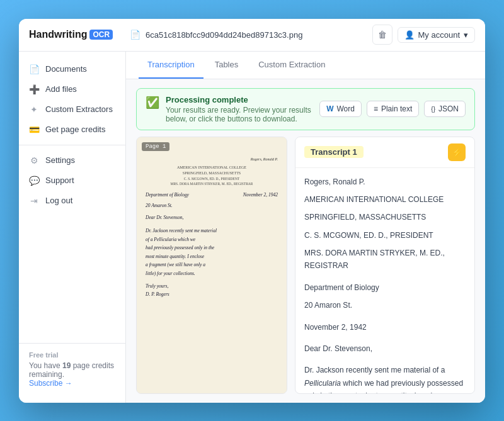 Image resolution: width=504 pixels, height=421 pixels. I want to click on logout-icon: ⇥, so click(34, 201).